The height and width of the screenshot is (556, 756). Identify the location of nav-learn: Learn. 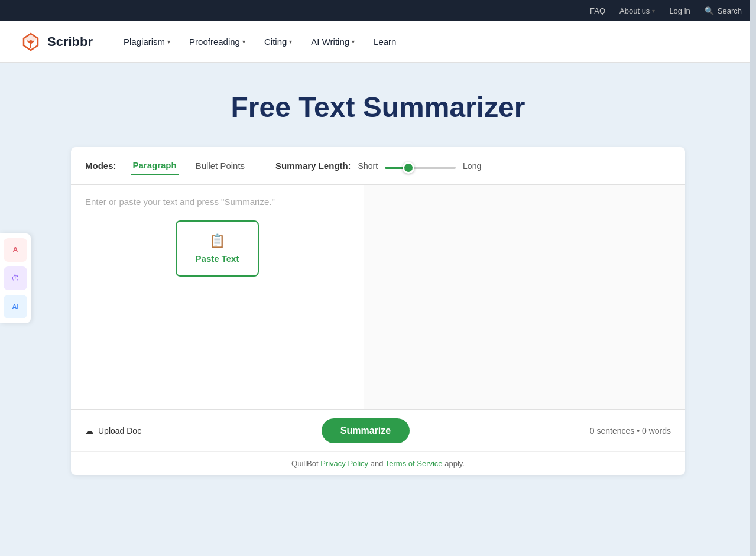
(385, 41).